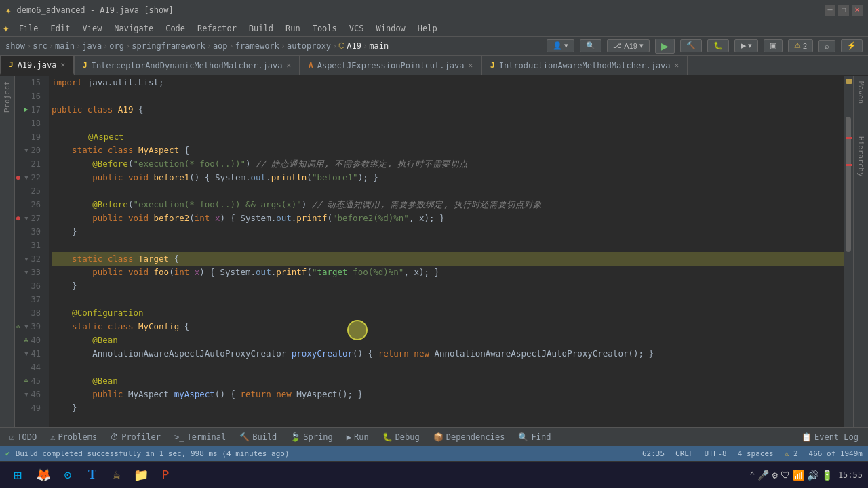 This screenshot has width=868, height=488. What do you see at coordinates (654, 454) in the screenshot?
I see `cursor-position: 62:35` at bounding box center [654, 454].